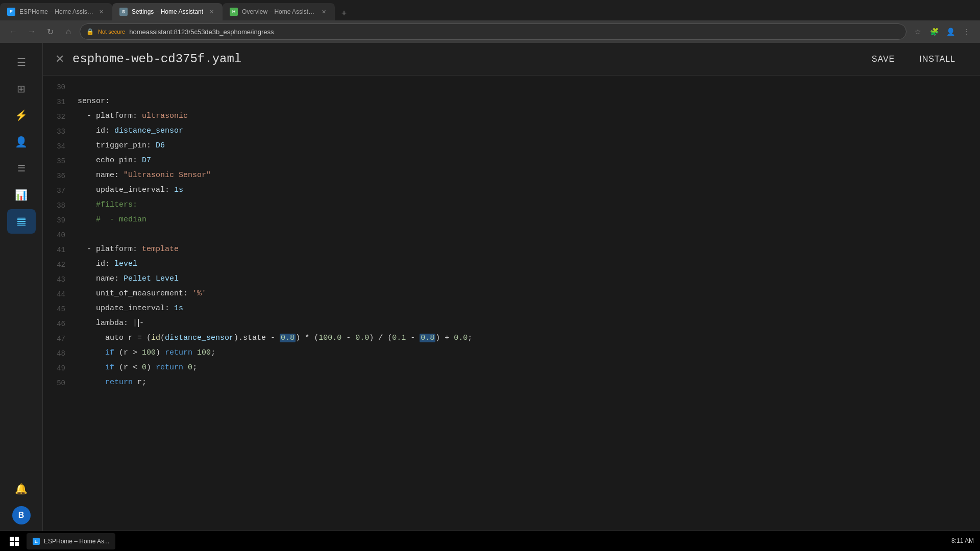 Image resolution: width=980 pixels, height=551 pixels. What do you see at coordinates (58, 102) in the screenshot?
I see `line-num-31: 31` at bounding box center [58, 102].